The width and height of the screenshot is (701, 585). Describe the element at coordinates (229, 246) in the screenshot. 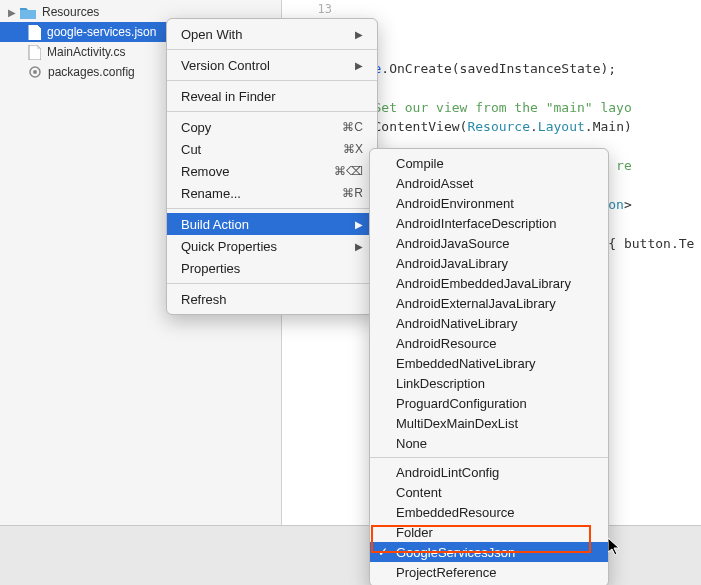

I see `menu-item-label: Quick Properties` at that location.